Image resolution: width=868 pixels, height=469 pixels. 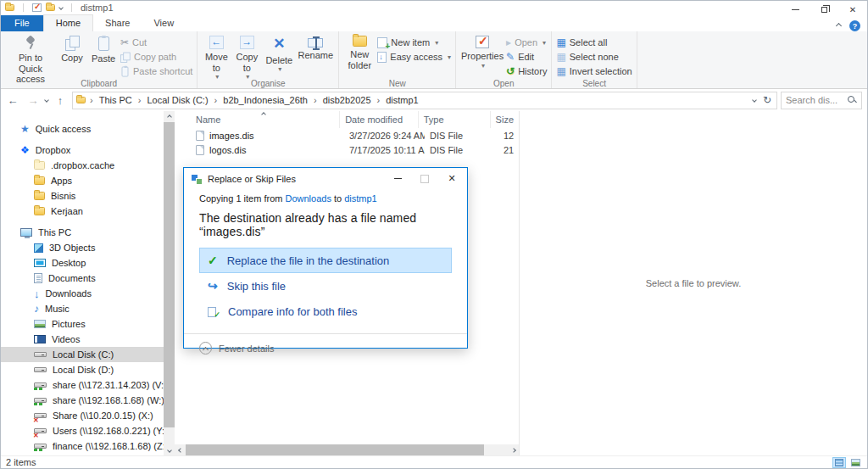 I want to click on select-all-button: Select all, so click(x=593, y=42).